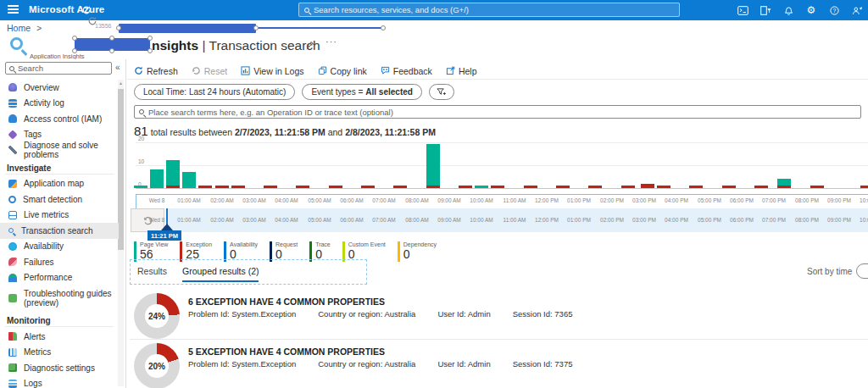  I want to click on sidebar-item-failures: Failures, so click(59, 263).